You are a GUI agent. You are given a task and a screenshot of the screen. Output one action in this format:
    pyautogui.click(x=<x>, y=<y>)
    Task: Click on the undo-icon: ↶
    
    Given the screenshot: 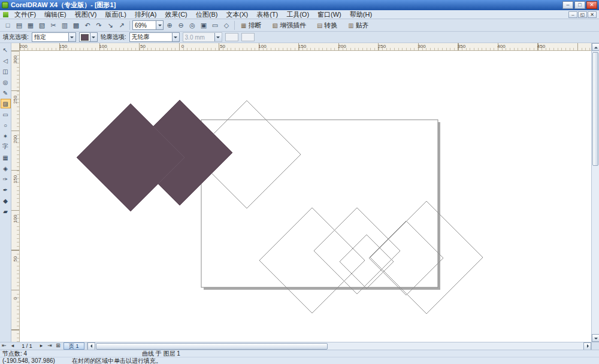 What is the action you would take?
    pyautogui.click(x=87, y=25)
    